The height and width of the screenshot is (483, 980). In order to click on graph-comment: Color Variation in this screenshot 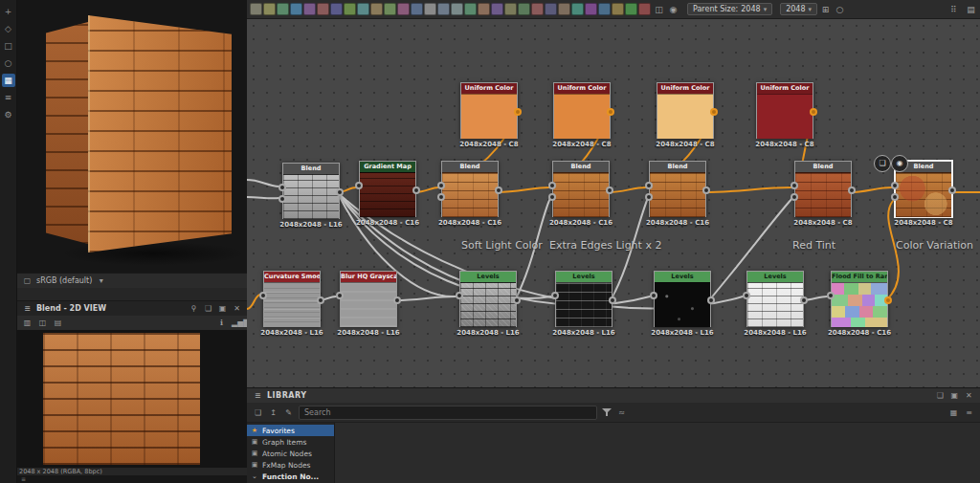, I will do `click(934, 245)`.